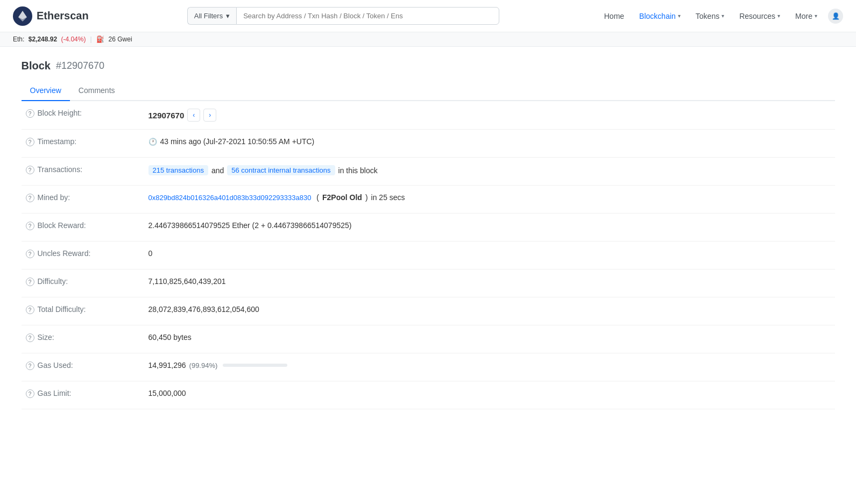  Describe the element at coordinates (487, 337) in the screenshot. I see `value-size: 60,450 bytes` at that location.